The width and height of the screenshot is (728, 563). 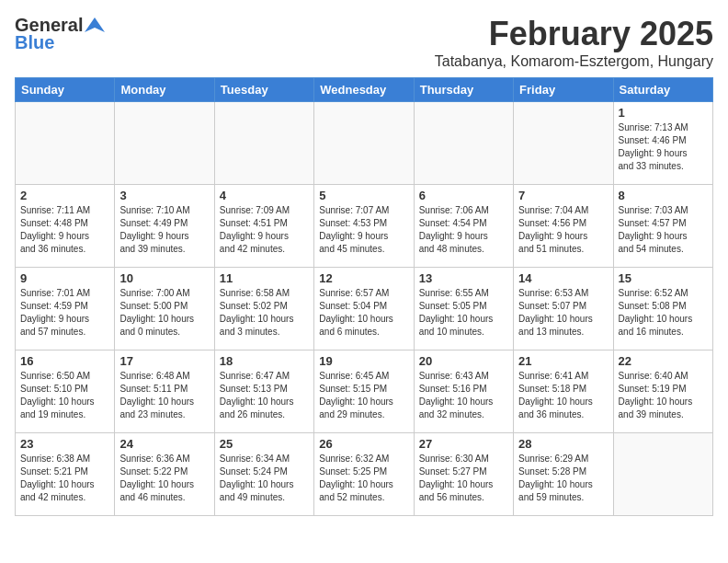 I want to click on day-number: 13, so click(x=463, y=278).